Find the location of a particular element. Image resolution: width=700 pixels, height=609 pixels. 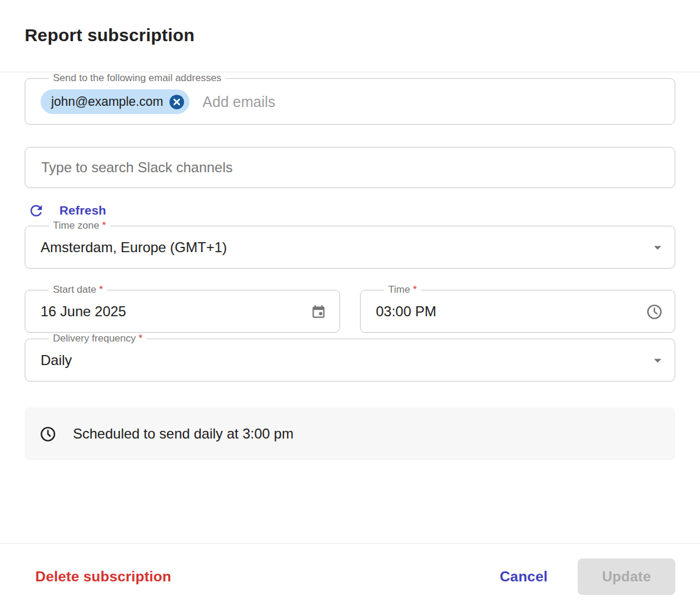

email-recipients-content: john@example.com is located at coordinates (354, 104).